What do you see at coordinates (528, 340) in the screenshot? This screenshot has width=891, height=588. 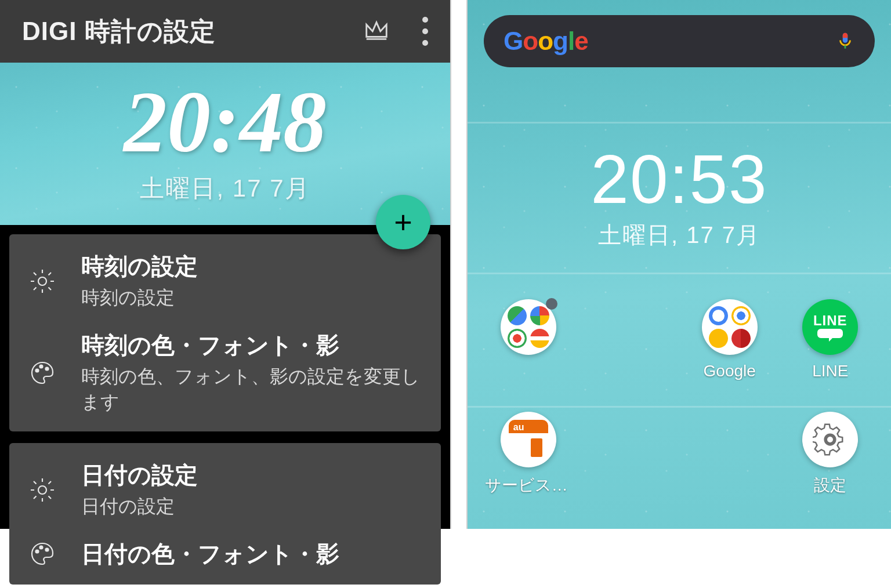 I see `app-folder-google-misc` at bounding box center [528, 340].